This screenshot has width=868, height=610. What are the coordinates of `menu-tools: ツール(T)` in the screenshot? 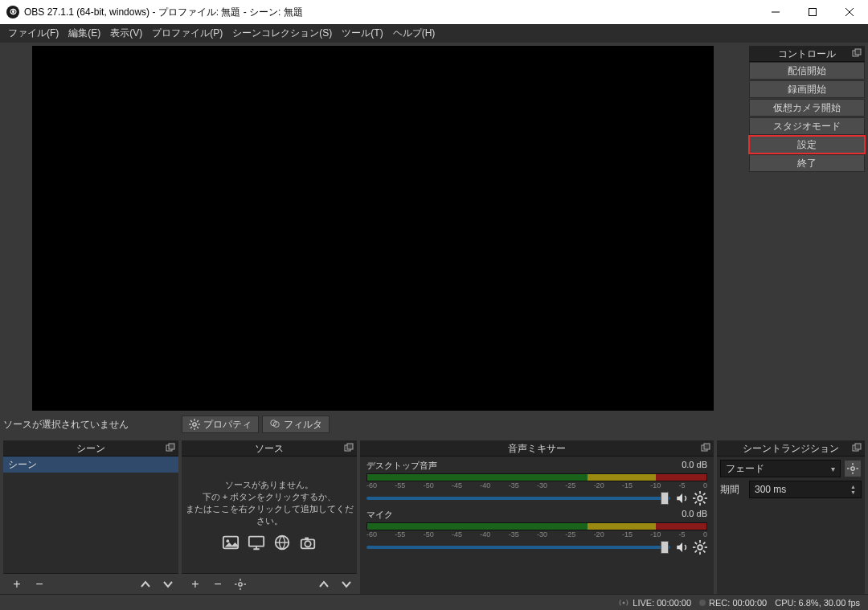 It's located at (362, 34).